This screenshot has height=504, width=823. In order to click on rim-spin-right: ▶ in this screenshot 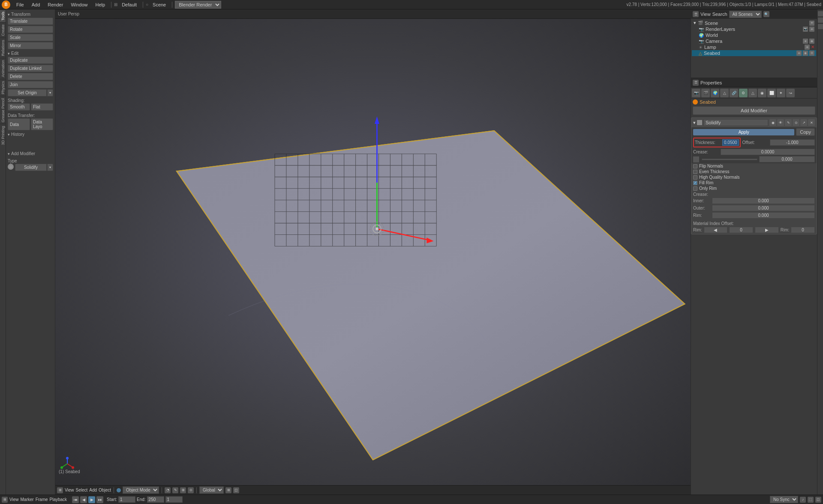, I will do `click(767, 230)`.